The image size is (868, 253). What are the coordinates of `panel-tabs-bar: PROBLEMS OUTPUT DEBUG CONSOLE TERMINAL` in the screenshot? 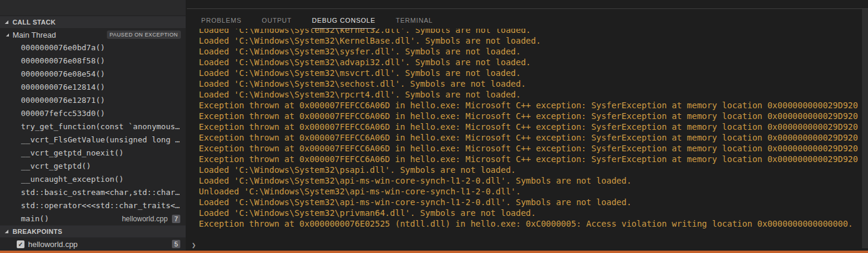 It's located at (527, 19).